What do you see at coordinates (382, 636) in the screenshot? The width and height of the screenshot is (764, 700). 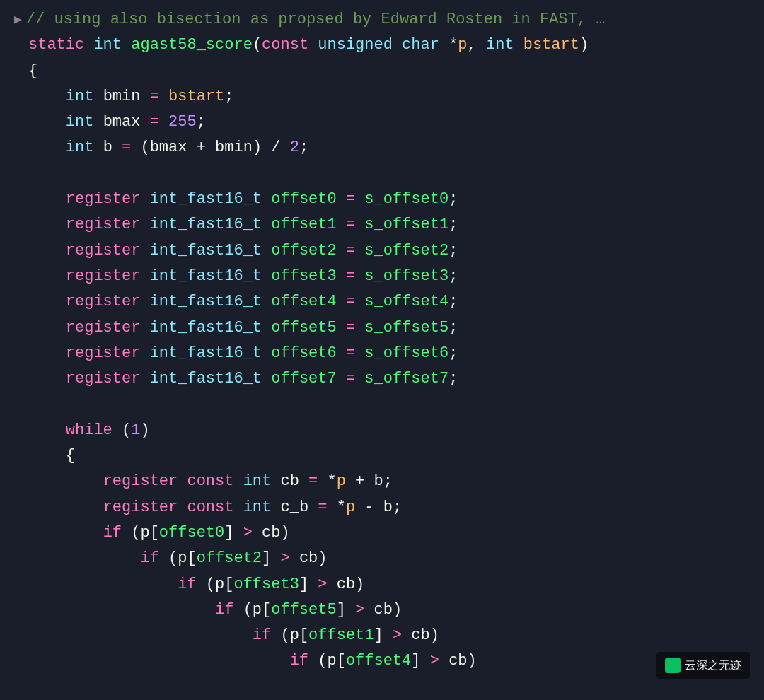 I see `code-line-25: if ( p [ offset1 ] > cb )` at bounding box center [382, 636].